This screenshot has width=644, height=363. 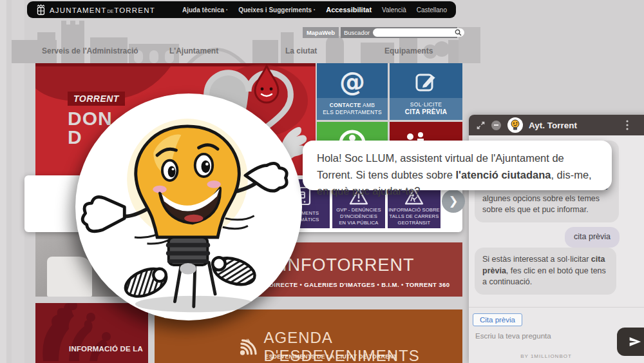 I want to click on powered-by: BY 1MILLIONBOT, so click(x=546, y=356).